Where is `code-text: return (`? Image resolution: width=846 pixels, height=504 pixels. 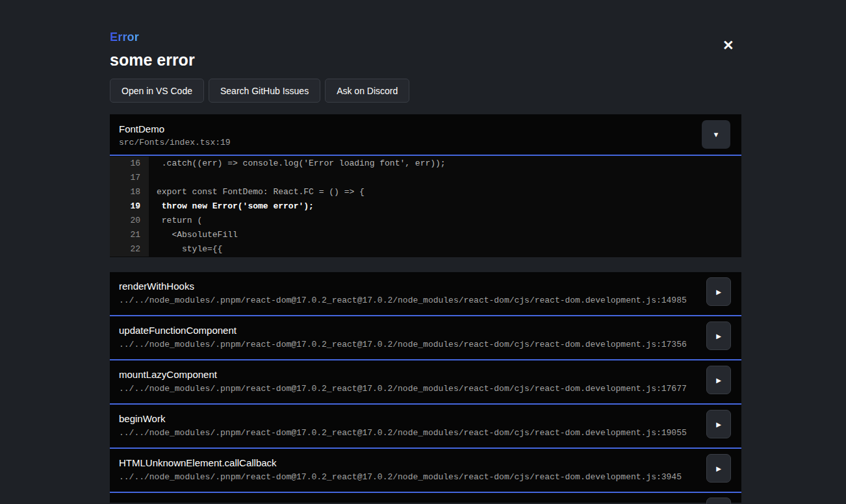
code-text: return ( is located at coordinates (175, 221).